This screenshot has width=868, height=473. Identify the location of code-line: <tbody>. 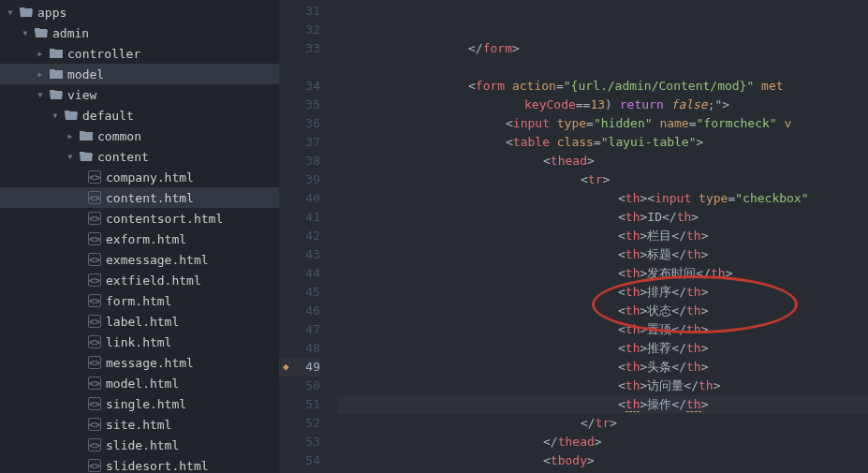
(603, 461).